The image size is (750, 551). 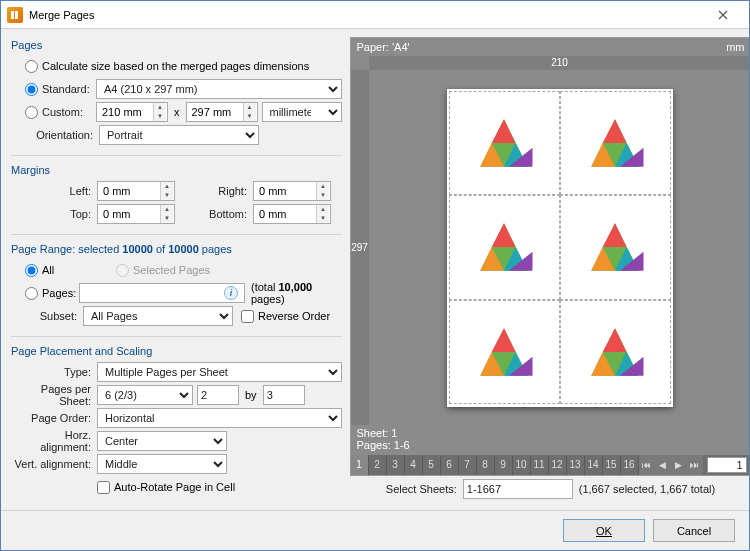 What do you see at coordinates (69, 89) in the screenshot?
I see `standard-label: Standard:` at bounding box center [69, 89].